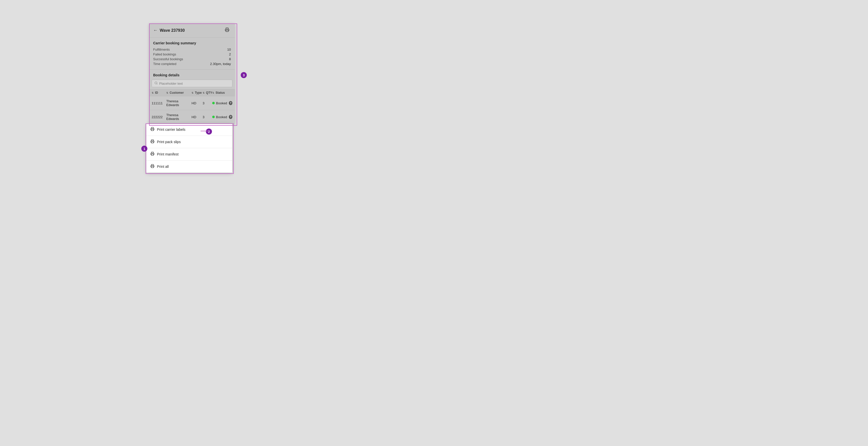 The height and width of the screenshot is (446, 868). What do you see at coordinates (159, 103) in the screenshot?
I see `cell-id-0: 111111` at bounding box center [159, 103].